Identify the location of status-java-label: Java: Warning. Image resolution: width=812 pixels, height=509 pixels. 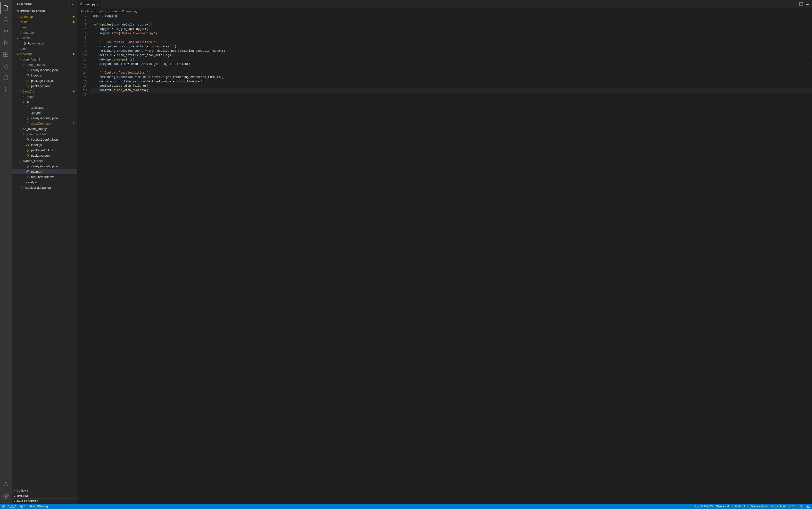
(38, 506).